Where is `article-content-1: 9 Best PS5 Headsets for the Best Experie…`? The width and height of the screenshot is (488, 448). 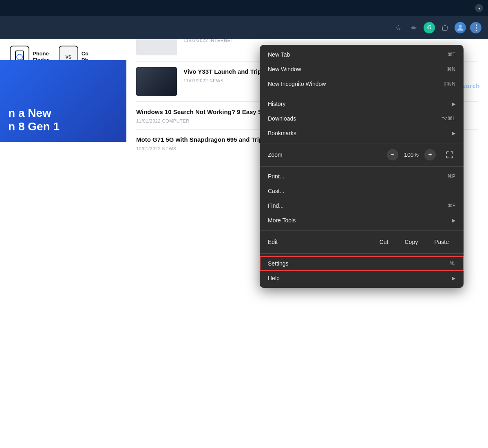
article-content-1: 9 Best PS5 Headsets for the Best Experie… is located at coordinates (331, 41).